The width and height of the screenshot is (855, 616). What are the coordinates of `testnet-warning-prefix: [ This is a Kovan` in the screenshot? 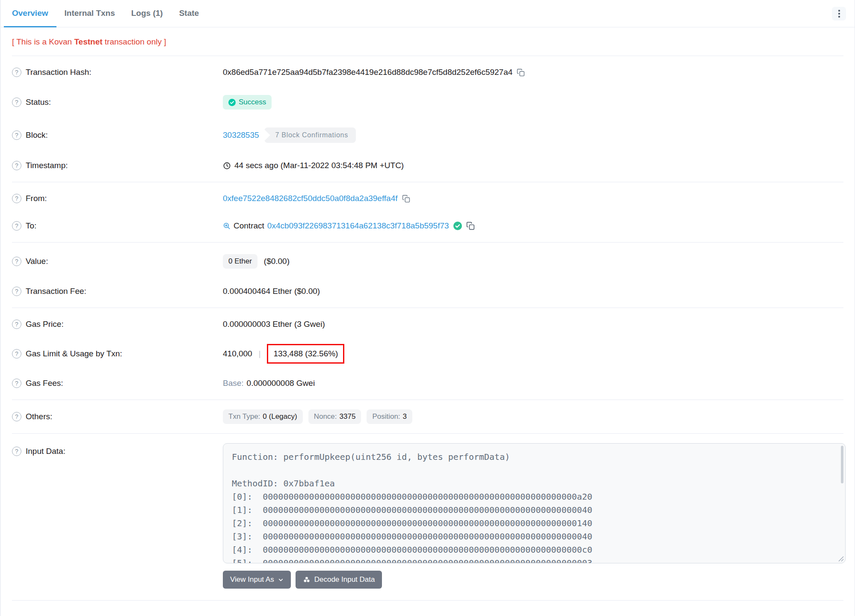 It's located at (43, 42).